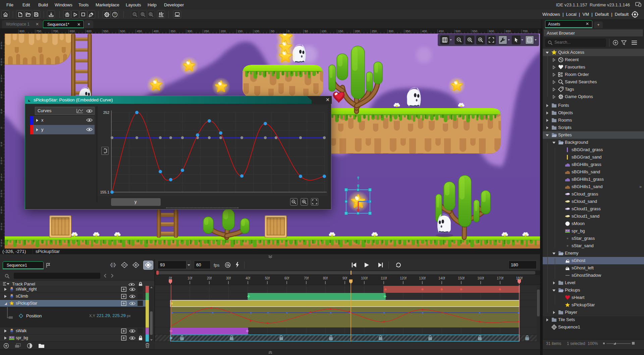 The width and height of the screenshot is (644, 355). Describe the element at coordinates (105, 192) in the screenshot. I see `svg-text: 155.1` at that location.